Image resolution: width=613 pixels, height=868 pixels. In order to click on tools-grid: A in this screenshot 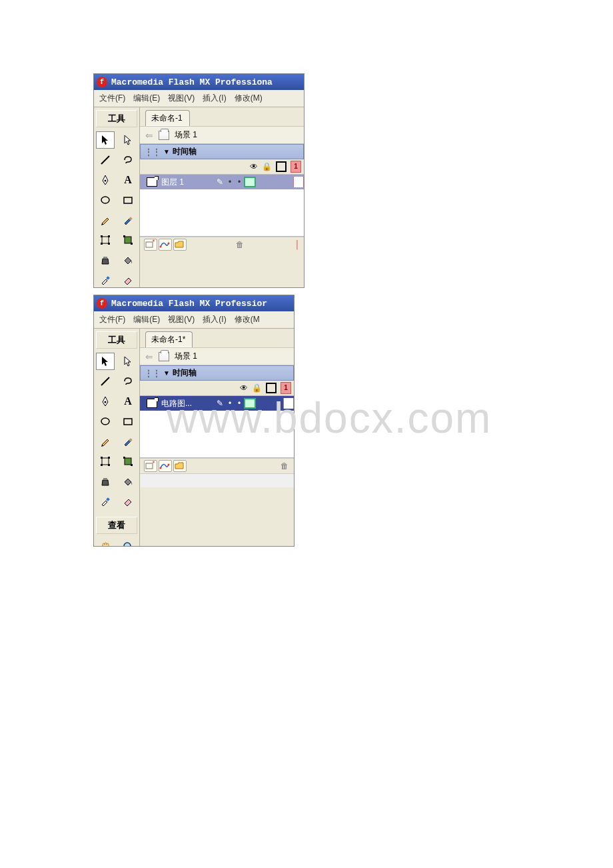, I will do `click(117, 209)`.